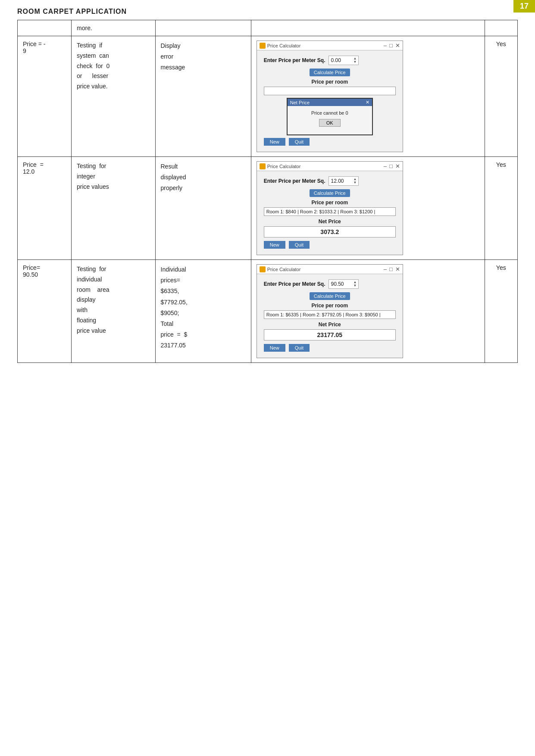 This screenshot has width=535, height=756. I want to click on restore-icon-3: □, so click(391, 269).